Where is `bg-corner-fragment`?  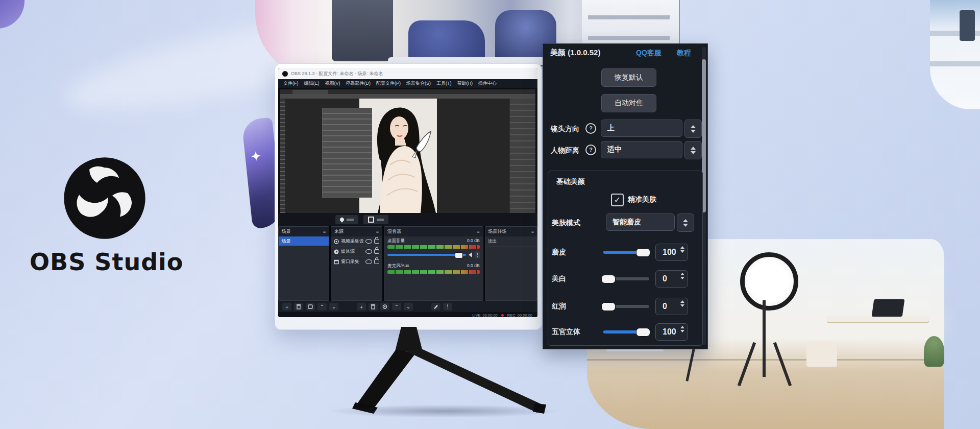
bg-corner-fragment is located at coordinates (12, 14).